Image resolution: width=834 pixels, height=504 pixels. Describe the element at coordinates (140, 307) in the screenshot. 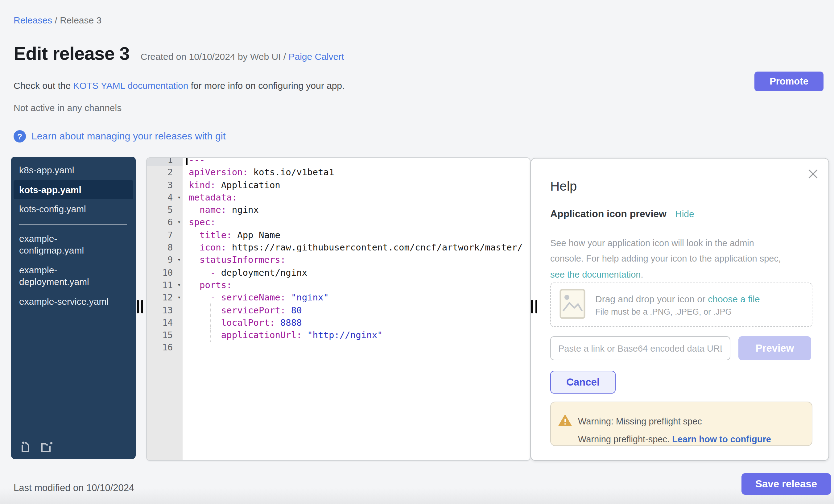

I see `resize-handle-left` at that location.